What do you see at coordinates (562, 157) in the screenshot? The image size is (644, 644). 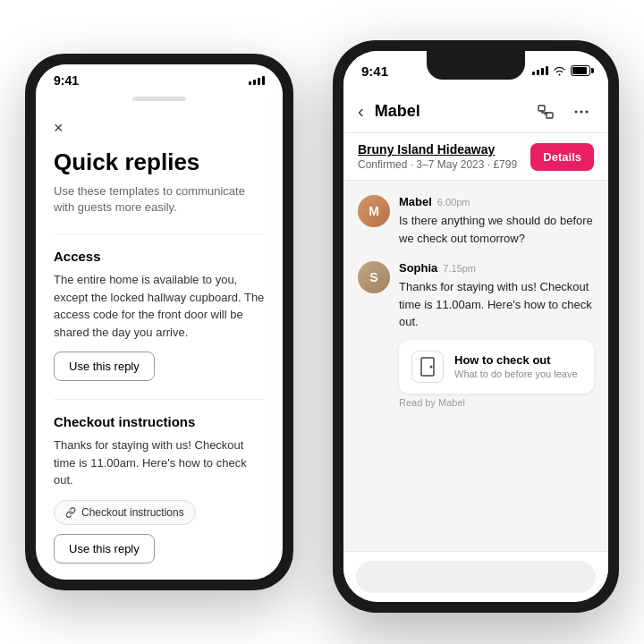 I see `details-button: Details` at bounding box center [562, 157].